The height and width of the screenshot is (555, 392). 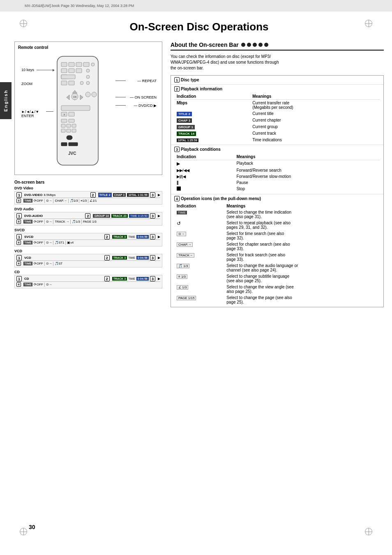 What do you see at coordinates (19, 237) in the screenshot?
I see `snum-1-svcd: 1` at bounding box center [19, 237].